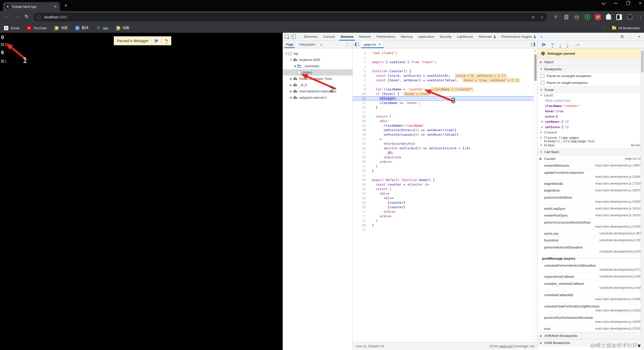 The width and height of the screenshot is (644, 350). Describe the element at coordinates (465, 37) in the screenshot. I see `tab-lighthouse: Lighthouse` at that location.